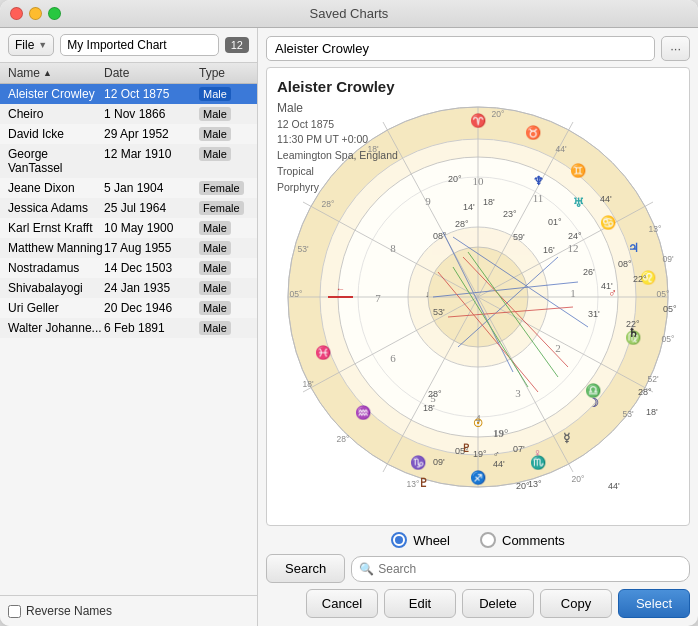  What do you see at coordinates (31, 45) in the screenshot?
I see `file-button: File ▼` at bounding box center [31, 45].